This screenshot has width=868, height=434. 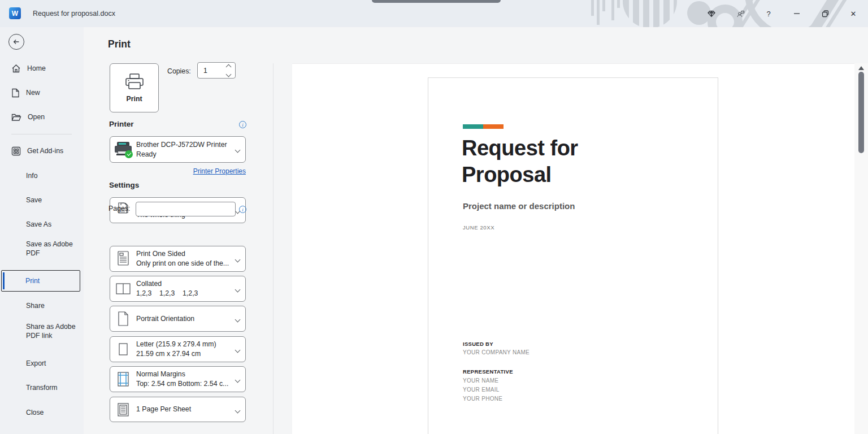 I want to click on margins-icon, so click(x=123, y=379).